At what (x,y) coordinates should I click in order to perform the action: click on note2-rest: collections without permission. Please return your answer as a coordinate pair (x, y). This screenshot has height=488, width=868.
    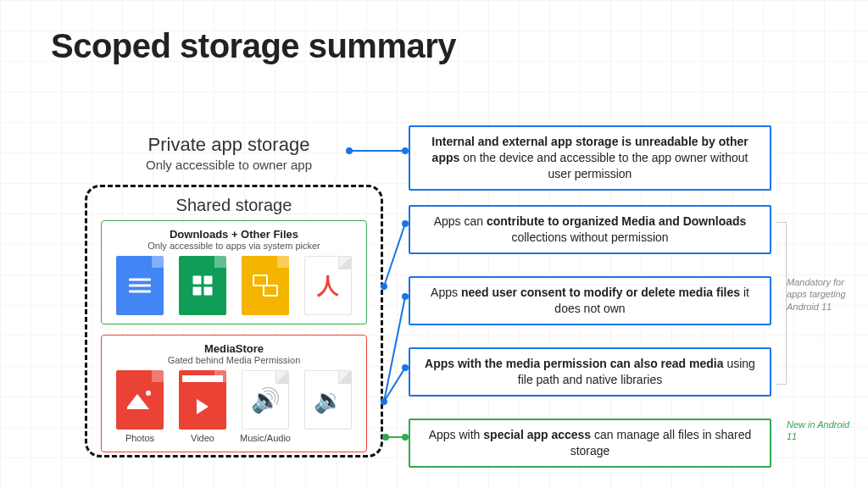
    Looking at the image, I should click on (590, 237).